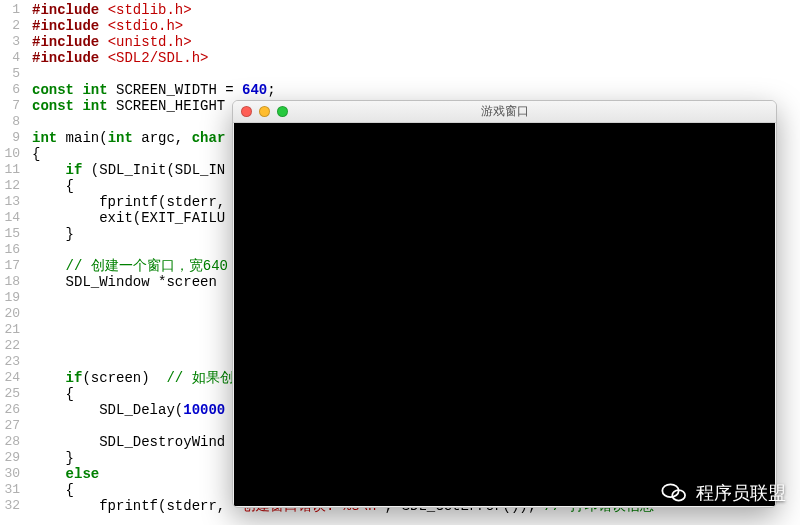 The width and height of the screenshot is (800, 525). What do you see at coordinates (504, 112) in the screenshot?
I see `window-title: 游戏窗口` at bounding box center [504, 112].